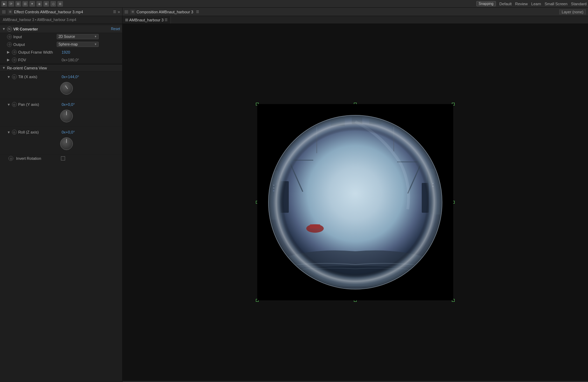 Image resolution: width=588 pixels, height=382 pixels. I want to click on tilt-knob, so click(66, 88).